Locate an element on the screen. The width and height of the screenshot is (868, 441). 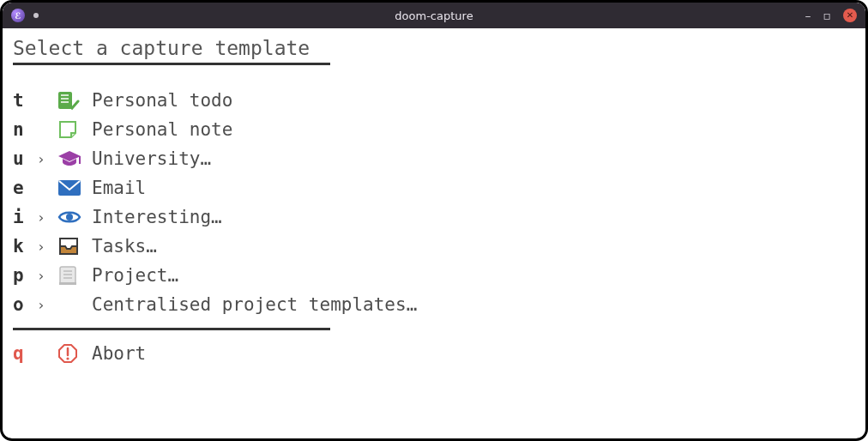
close-button: ✕ is located at coordinates (850, 15).